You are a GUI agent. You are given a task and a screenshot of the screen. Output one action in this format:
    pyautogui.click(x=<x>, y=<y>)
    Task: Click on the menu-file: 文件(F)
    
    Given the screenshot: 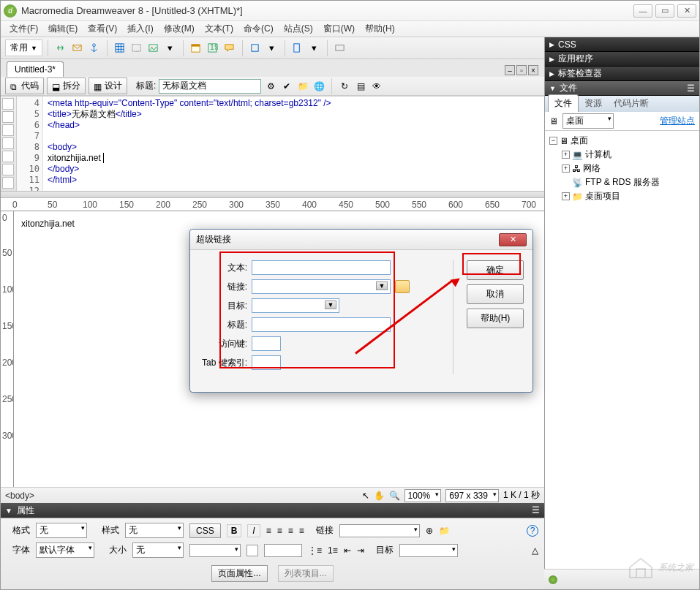 What is the action you would take?
    pyautogui.click(x=23, y=29)
    